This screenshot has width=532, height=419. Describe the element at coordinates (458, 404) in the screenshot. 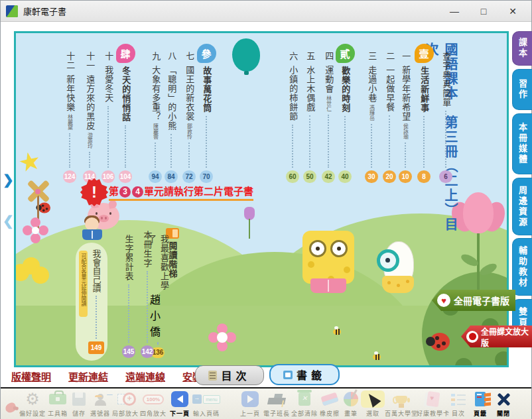

I see `toolbar-toc: 目次` at that location.